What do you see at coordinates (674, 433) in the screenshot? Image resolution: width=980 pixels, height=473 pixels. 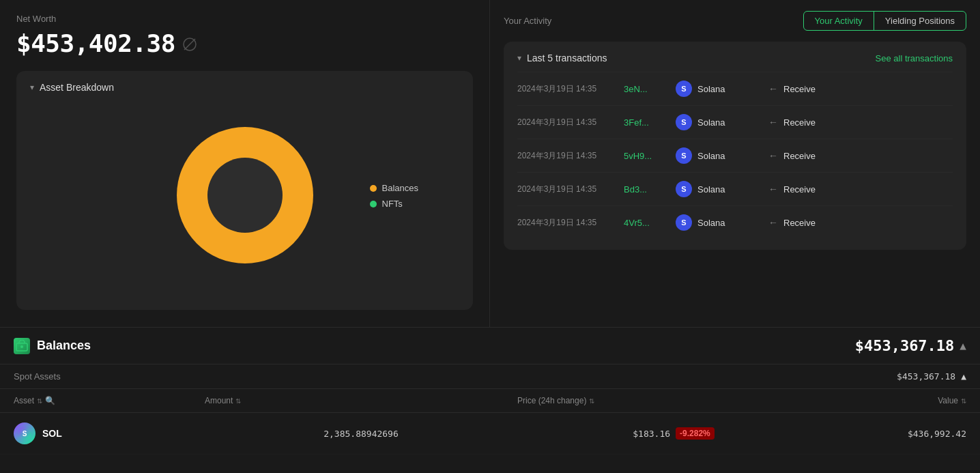 I see `sol-price-cell: $183.16 -9.282%` at bounding box center [674, 433].